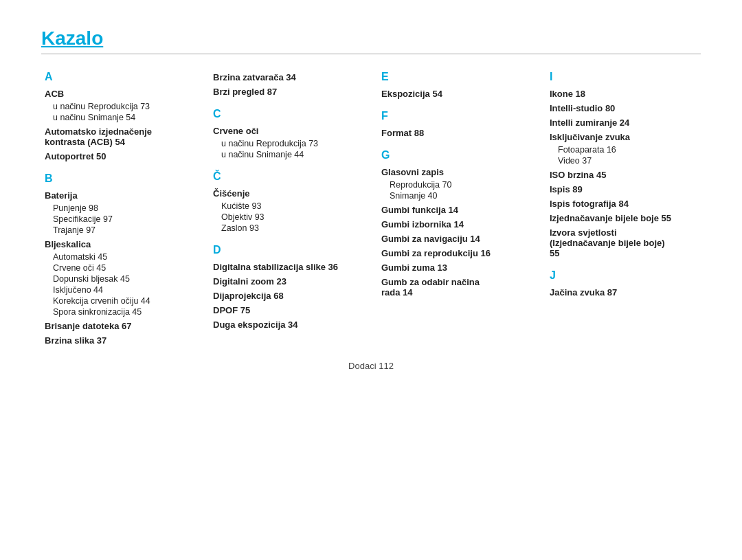  Describe the element at coordinates (287, 217) in the screenshot. I see `index-entry: Objektiv 93` at that location.